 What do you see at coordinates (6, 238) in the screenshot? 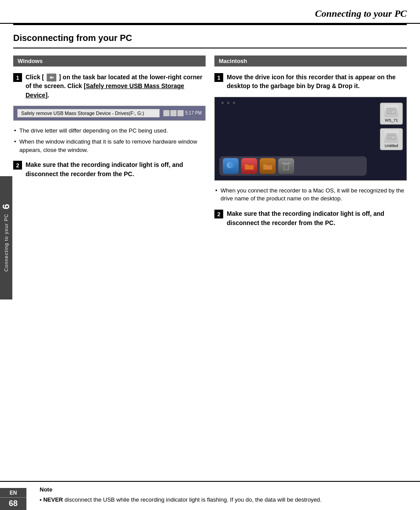
I see `chapter-sidebar: 6 Connecting to your PC` at bounding box center [6, 238].